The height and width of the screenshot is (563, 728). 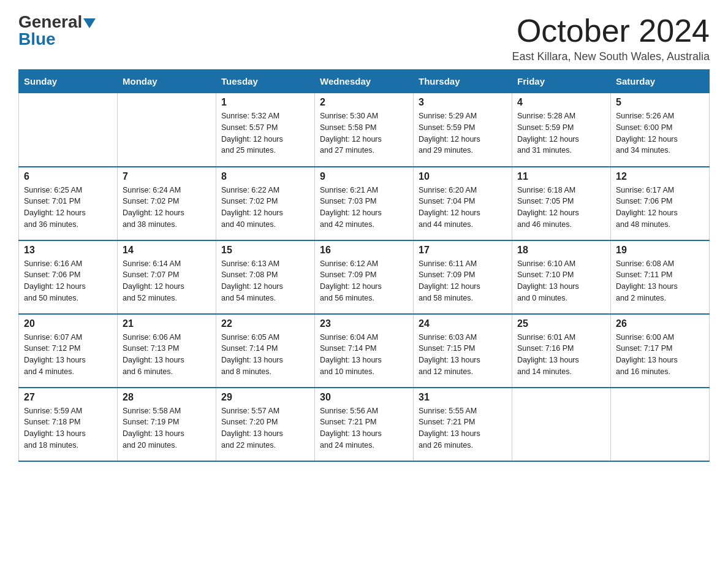 I want to click on logo-triangle-icon, so click(x=89, y=23).